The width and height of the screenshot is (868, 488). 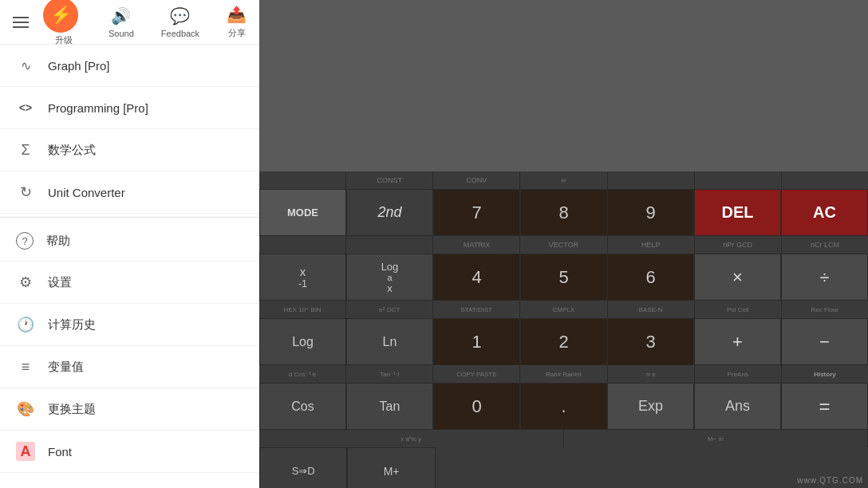 What do you see at coordinates (26, 192) in the screenshot?
I see `unit-converter-icon: ↻` at bounding box center [26, 192].